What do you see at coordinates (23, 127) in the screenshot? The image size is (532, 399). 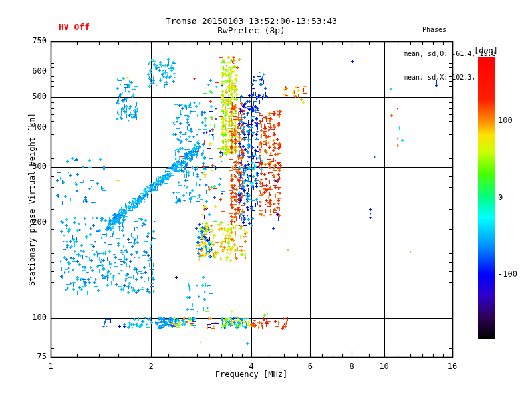 I see `y-tick-label: 400` at bounding box center [23, 127].